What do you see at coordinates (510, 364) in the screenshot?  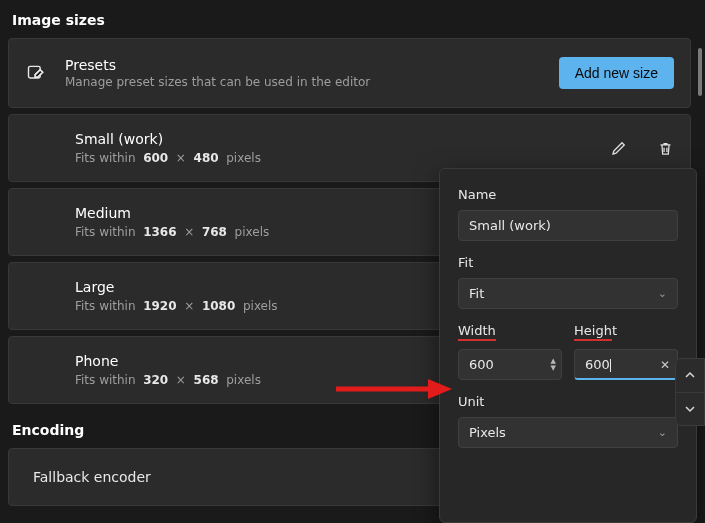 I see `width-input` at bounding box center [510, 364].